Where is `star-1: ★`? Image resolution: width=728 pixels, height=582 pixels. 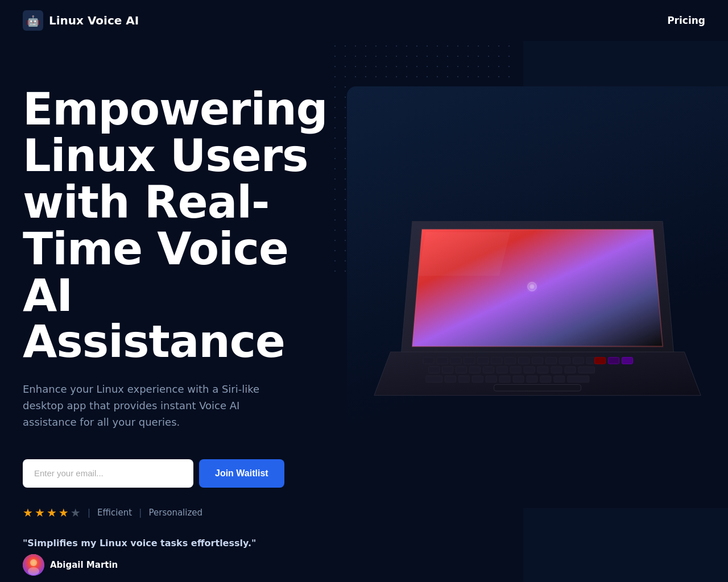
star-1: ★ is located at coordinates (28, 513).